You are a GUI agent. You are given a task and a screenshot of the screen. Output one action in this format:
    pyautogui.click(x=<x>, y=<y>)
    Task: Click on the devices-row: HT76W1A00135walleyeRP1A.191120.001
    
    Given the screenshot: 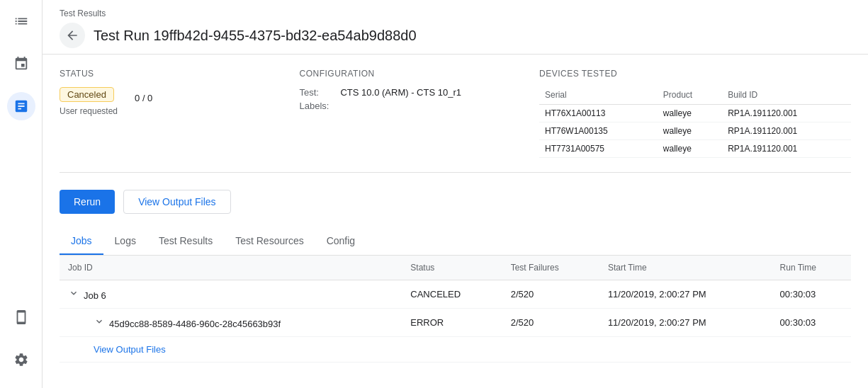 What is the action you would take?
    pyautogui.click(x=695, y=132)
    